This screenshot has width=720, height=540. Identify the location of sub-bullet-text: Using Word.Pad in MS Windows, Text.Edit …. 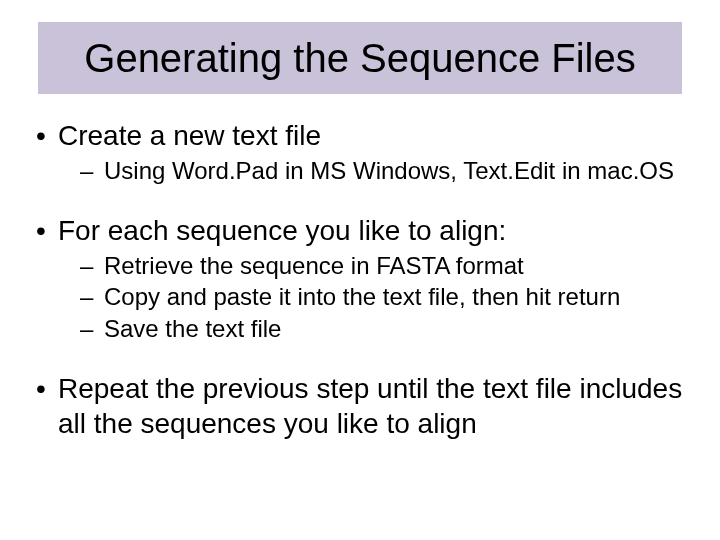
(389, 170).